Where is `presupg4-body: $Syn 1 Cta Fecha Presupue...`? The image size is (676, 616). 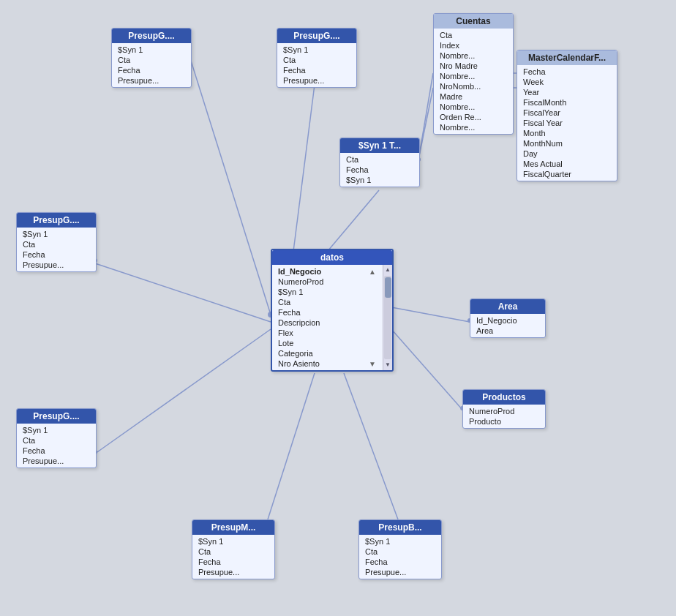 presupg4-body: $Syn 1 Cta Fecha Presupue... is located at coordinates (56, 446).